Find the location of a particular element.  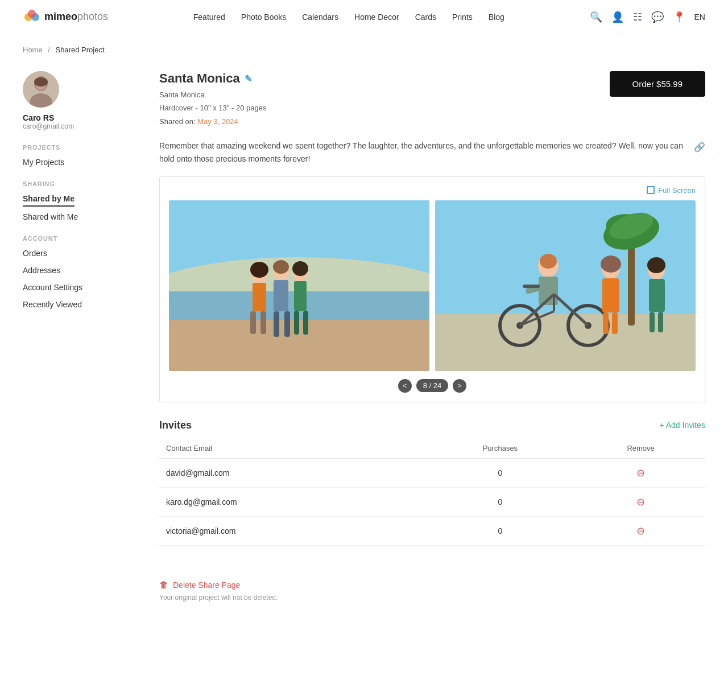

invites-header: Invites + Add Invites is located at coordinates (432, 426).